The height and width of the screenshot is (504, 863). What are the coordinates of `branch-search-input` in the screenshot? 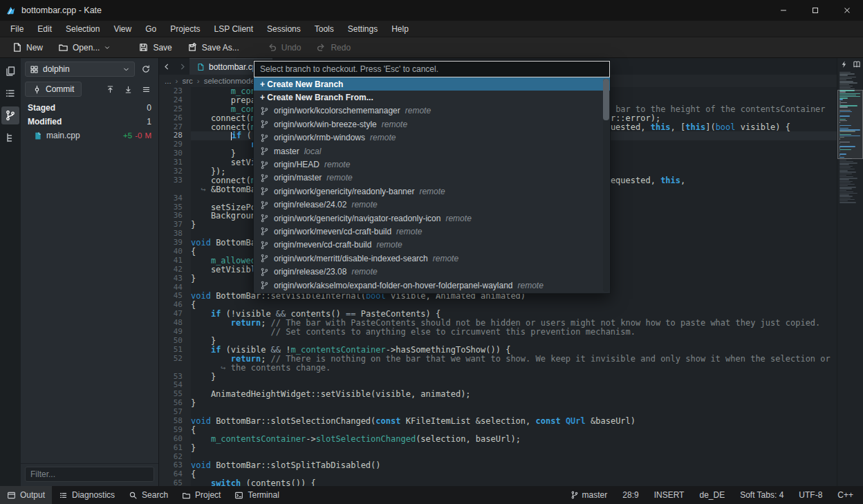 It's located at (432, 69).